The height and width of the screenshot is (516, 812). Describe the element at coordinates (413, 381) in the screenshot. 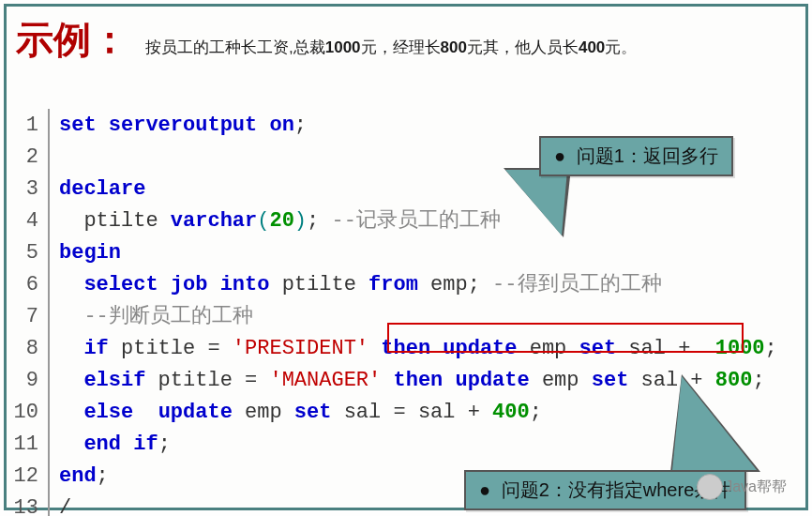

I see `code-content: elsif ptitle = 'MANAGER' then update emp…` at that location.